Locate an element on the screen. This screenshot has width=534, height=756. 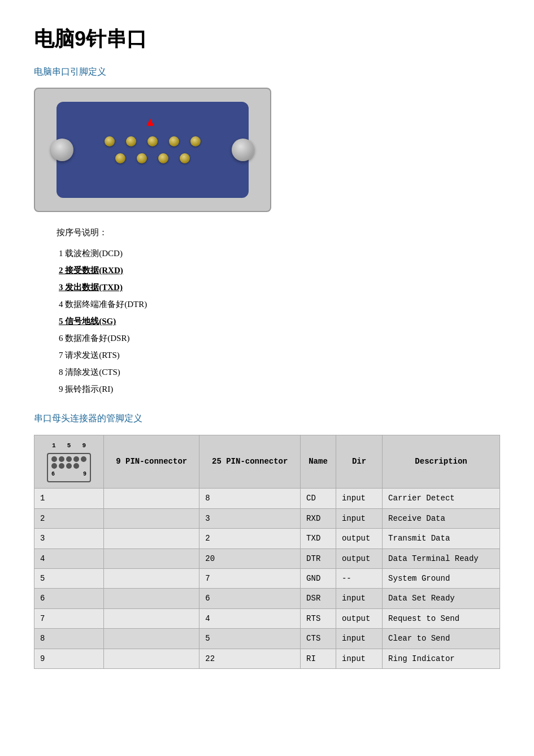
cell-desc: Ring Indicator is located at coordinates (441, 658).